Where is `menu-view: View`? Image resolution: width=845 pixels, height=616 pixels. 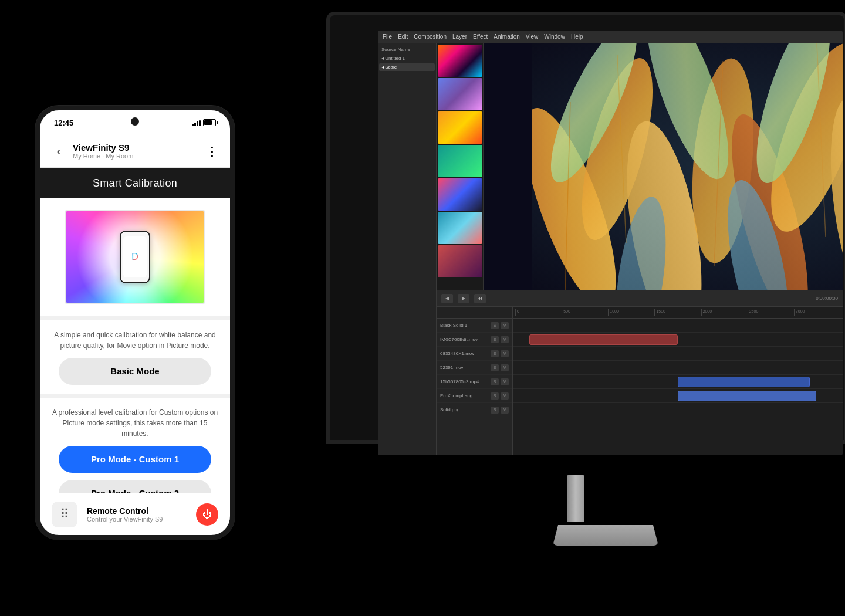
menu-view: View is located at coordinates (532, 36).